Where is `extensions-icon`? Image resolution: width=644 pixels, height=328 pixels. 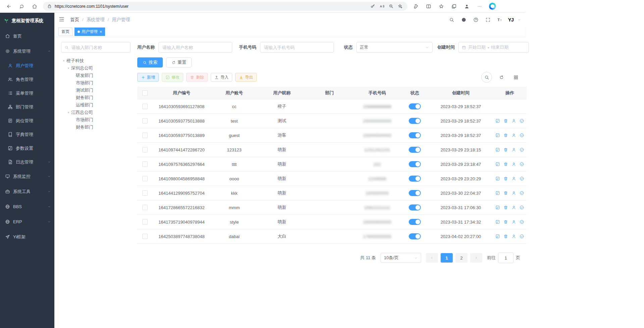 extensions-icon is located at coordinates (416, 6).